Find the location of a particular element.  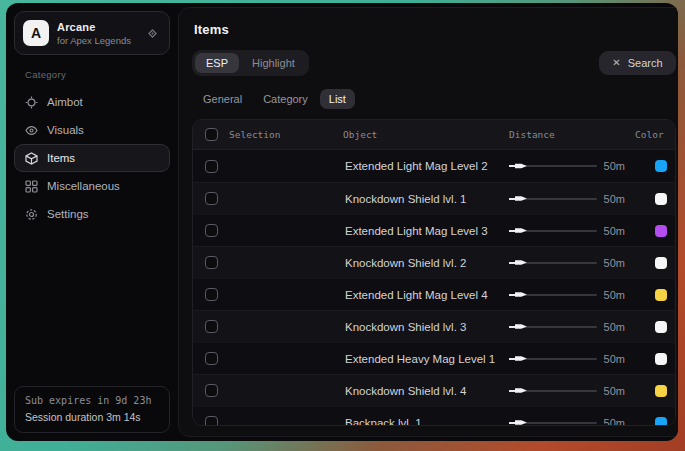

sidebar-item-miscellaneous: Miscellaneous is located at coordinates (92, 186).